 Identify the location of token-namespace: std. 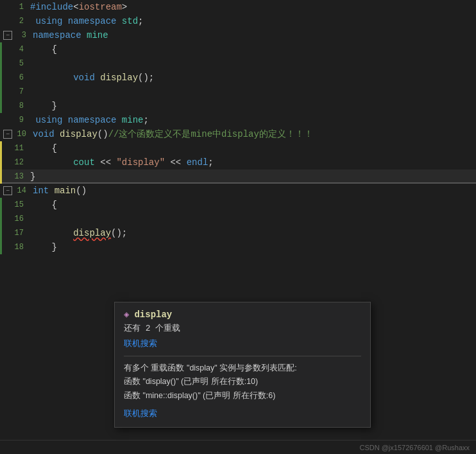
(130, 21).